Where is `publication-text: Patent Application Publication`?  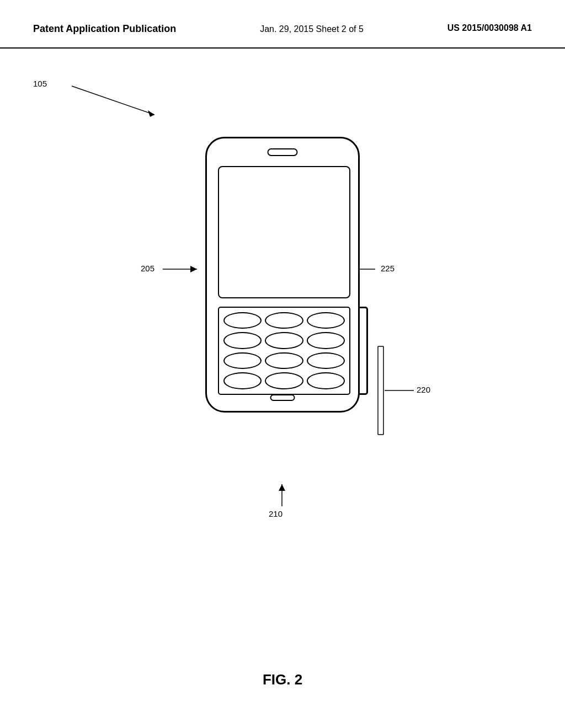 publication-text: Patent Application Publication is located at coordinates (105, 29).